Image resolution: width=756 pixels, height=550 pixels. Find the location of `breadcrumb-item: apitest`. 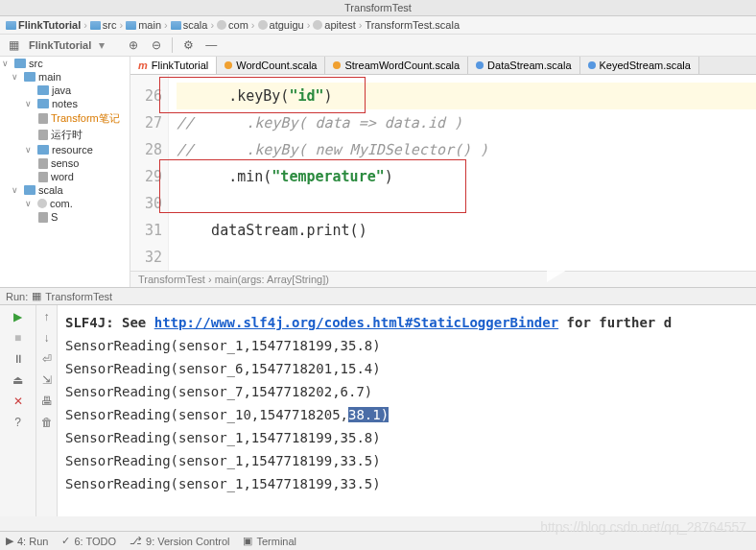

breadcrumb-item: apitest is located at coordinates (334, 25).